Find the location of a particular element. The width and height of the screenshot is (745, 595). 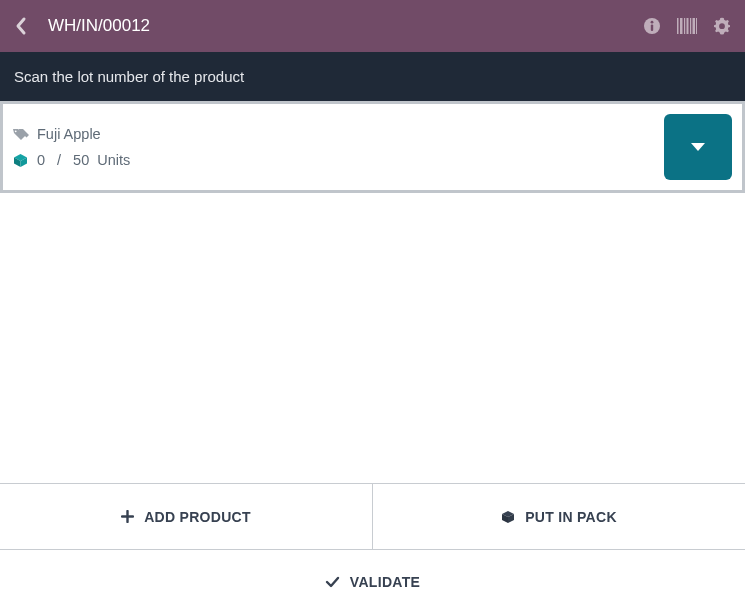

info-icon is located at coordinates (652, 26).